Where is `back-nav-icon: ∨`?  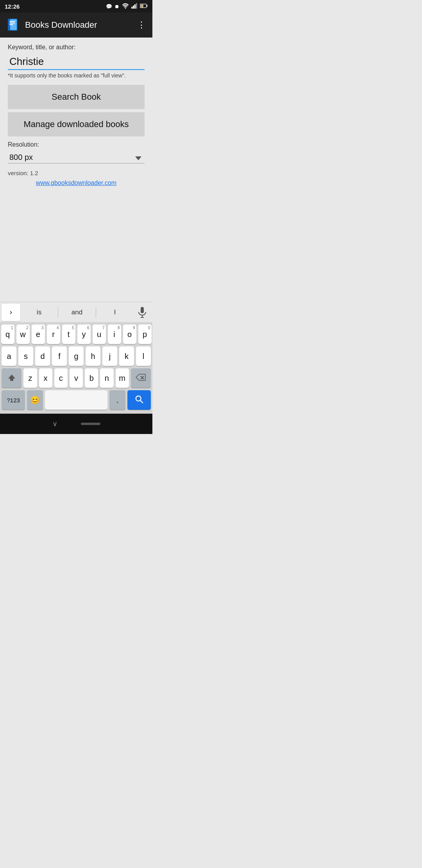 back-nav-icon: ∨ is located at coordinates (55, 424).